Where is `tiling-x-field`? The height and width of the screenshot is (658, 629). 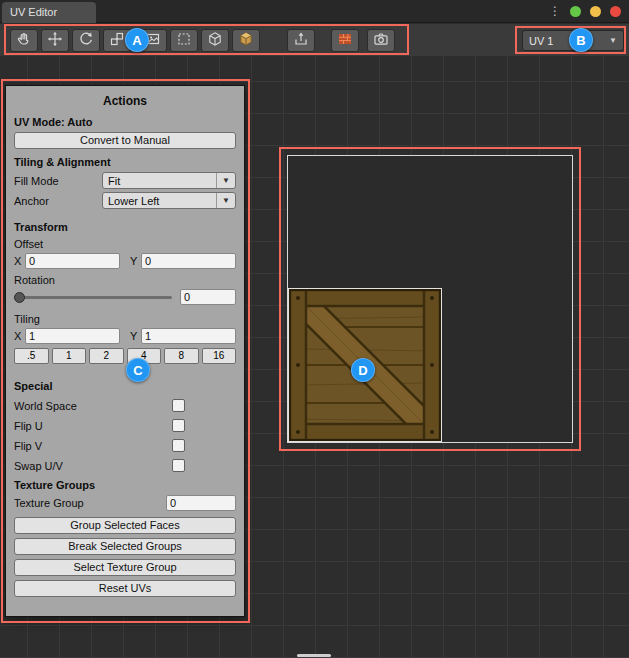 tiling-x-field is located at coordinates (72, 336).